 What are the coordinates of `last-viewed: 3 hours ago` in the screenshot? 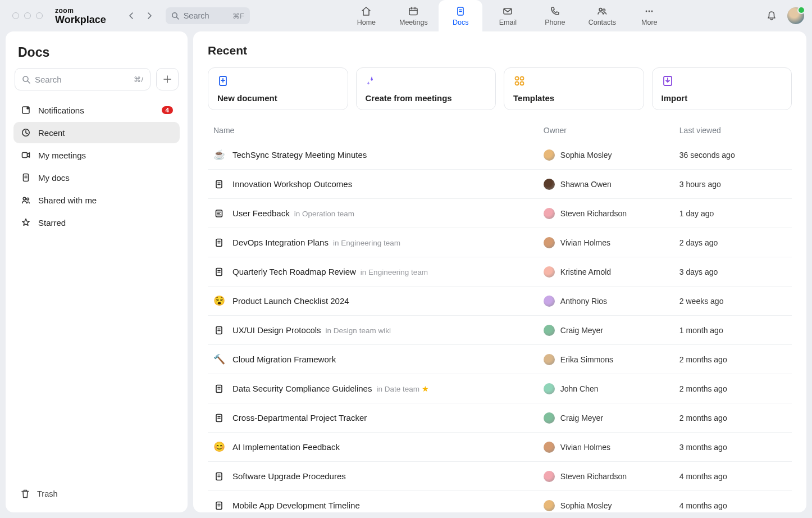 It's located at (733, 184).